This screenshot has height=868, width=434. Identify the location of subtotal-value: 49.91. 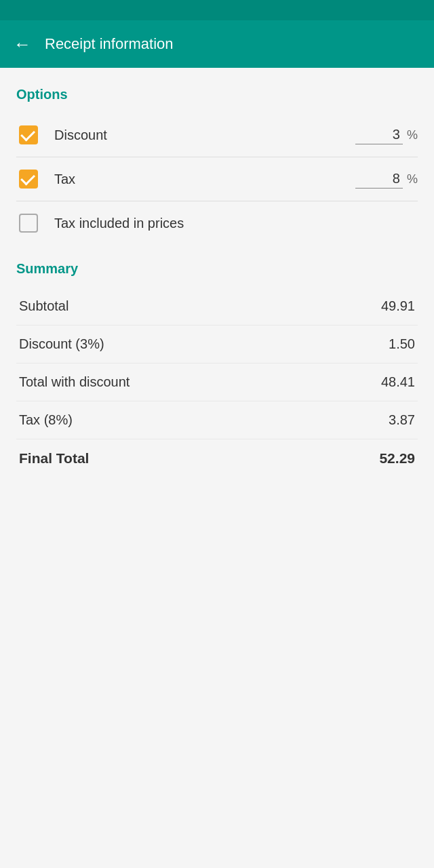
(398, 307).